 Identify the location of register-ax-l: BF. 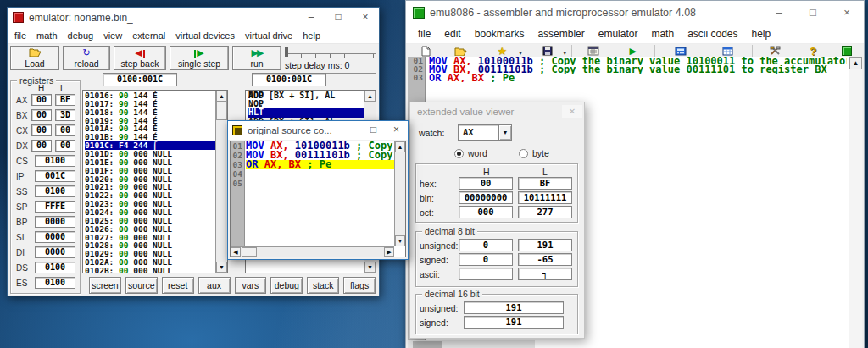
(65, 100).